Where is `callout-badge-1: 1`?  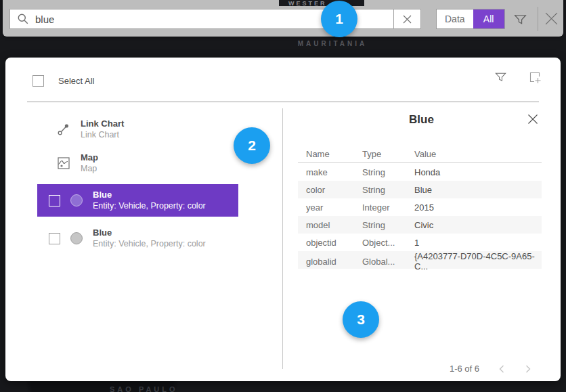 callout-badge-1: 1 is located at coordinates (339, 19).